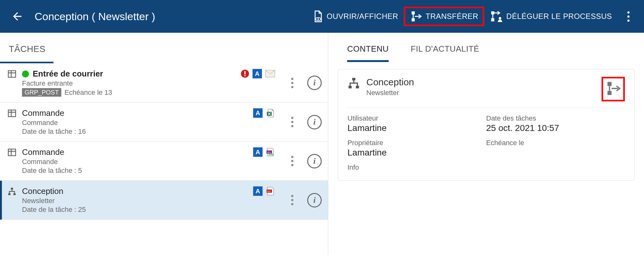  I want to click on back-button, so click(17, 16).